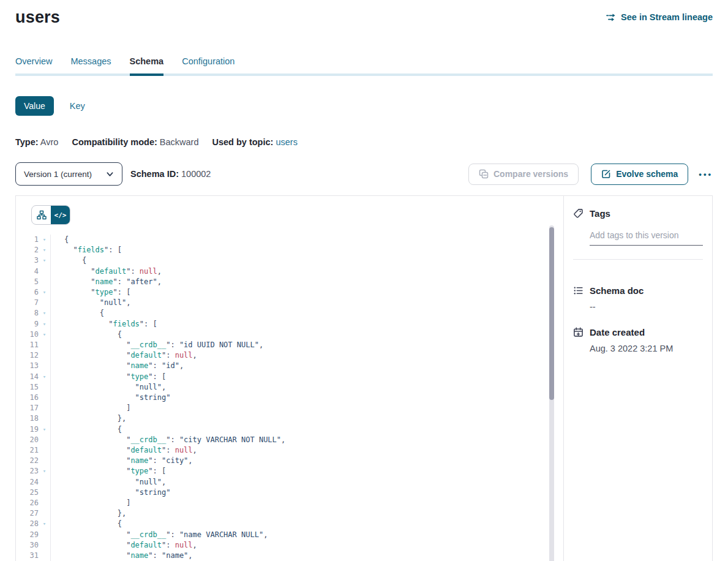 The height and width of the screenshot is (561, 728). Describe the element at coordinates (27, 513) in the screenshot. I see `line-number: 27` at that location.